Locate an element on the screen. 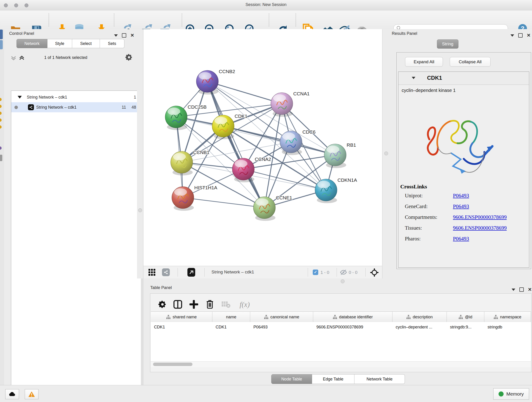 Image resolution: width=532 pixels, height=402 pixels. open-in-window-icon is located at coordinates (191, 272).